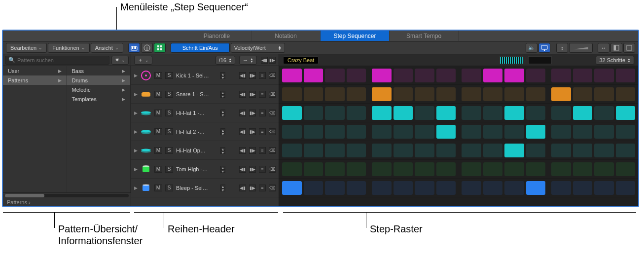  Describe the element at coordinates (301, 60) in the screenshot. I see `pattern-name: Crazy Beat` at that location.